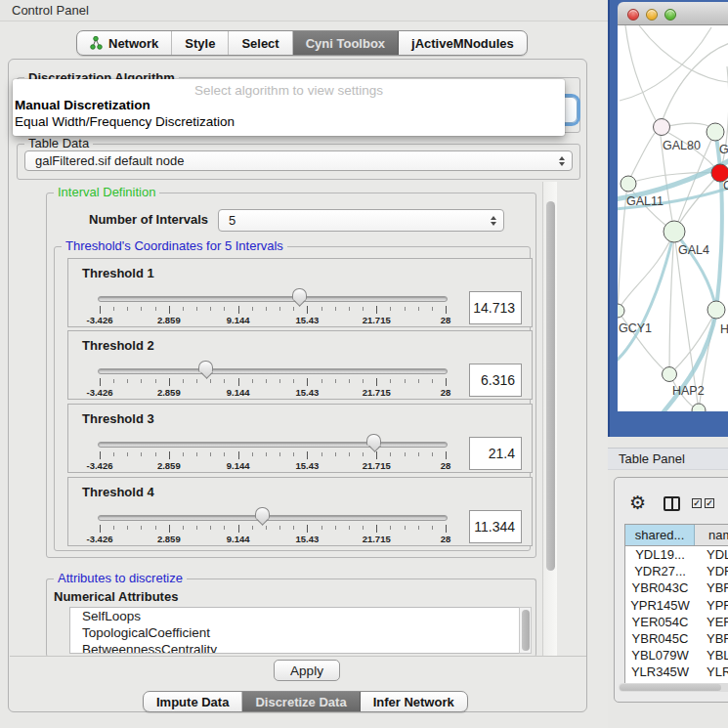  What do you see at coordinates (495, 453) in the screenshot?
I see `threshold-3-value-field: 21.4` at bounding box center [495, 453].